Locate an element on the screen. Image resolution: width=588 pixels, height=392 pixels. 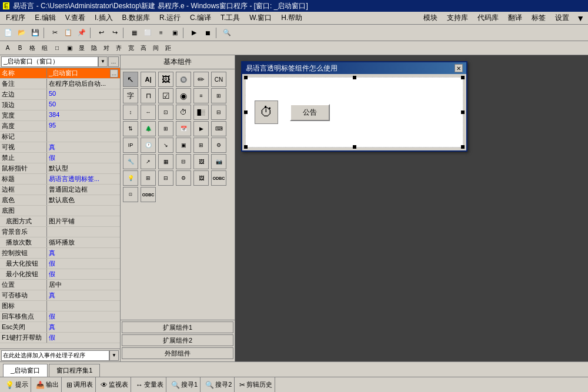
menu-module: 模块 is located at coordinates (430, 18).